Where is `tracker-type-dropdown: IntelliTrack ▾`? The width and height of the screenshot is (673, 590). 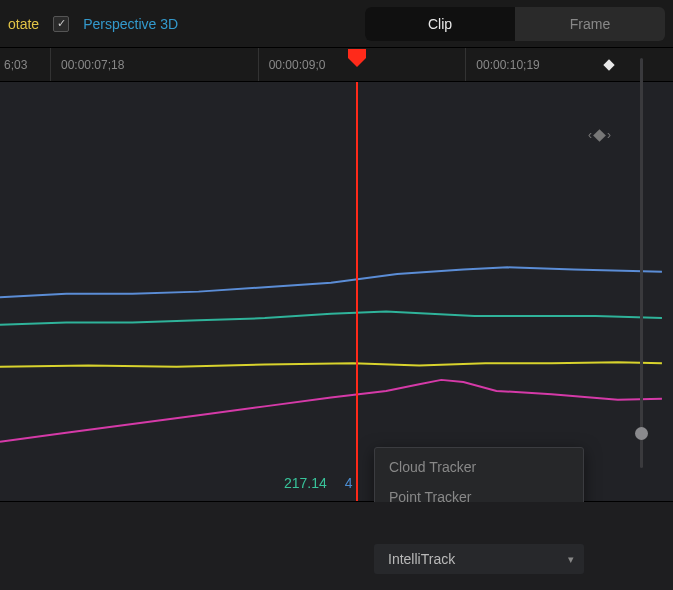
tracker-type-dropdown: IntelliTrack ▾ is located at coordinates (479, 559).